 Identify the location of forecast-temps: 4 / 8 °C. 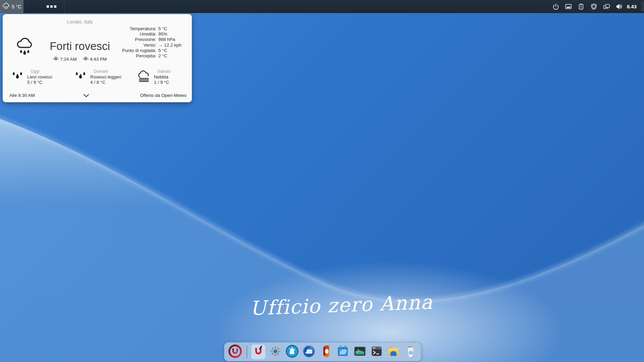
(106, 82).